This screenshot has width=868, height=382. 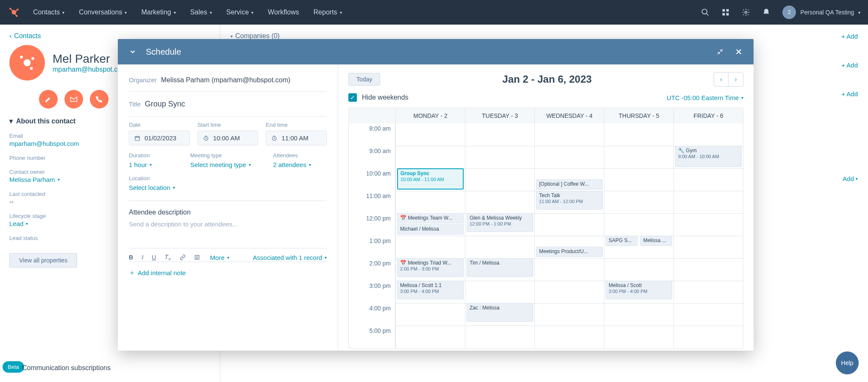 What do you see at coordinates (284, 12) in the screenshot?
I see `nav-workflows: Workflows` at bounding box center [284, 12].